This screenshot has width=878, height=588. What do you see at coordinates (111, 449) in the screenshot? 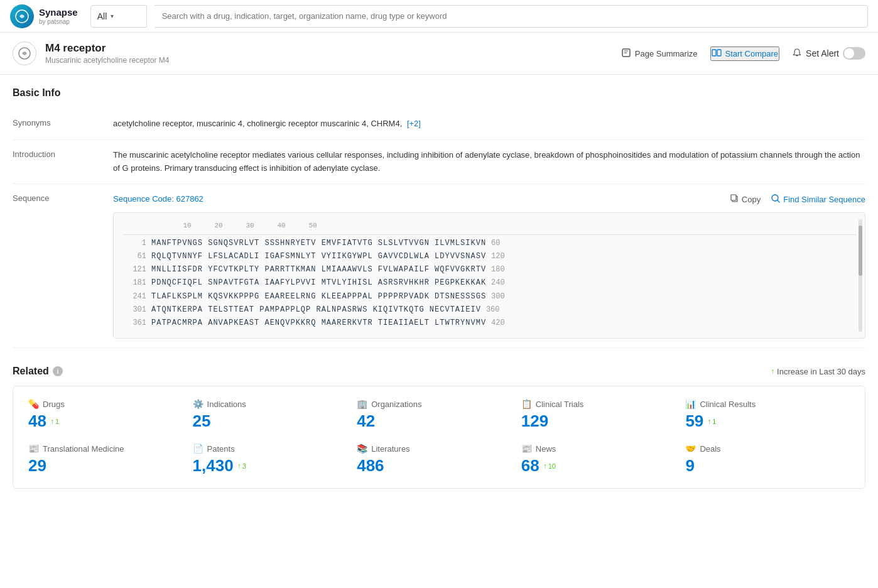
I see `related-item-header: 📰 Translational Medicine` at bounding box center [111, 449].